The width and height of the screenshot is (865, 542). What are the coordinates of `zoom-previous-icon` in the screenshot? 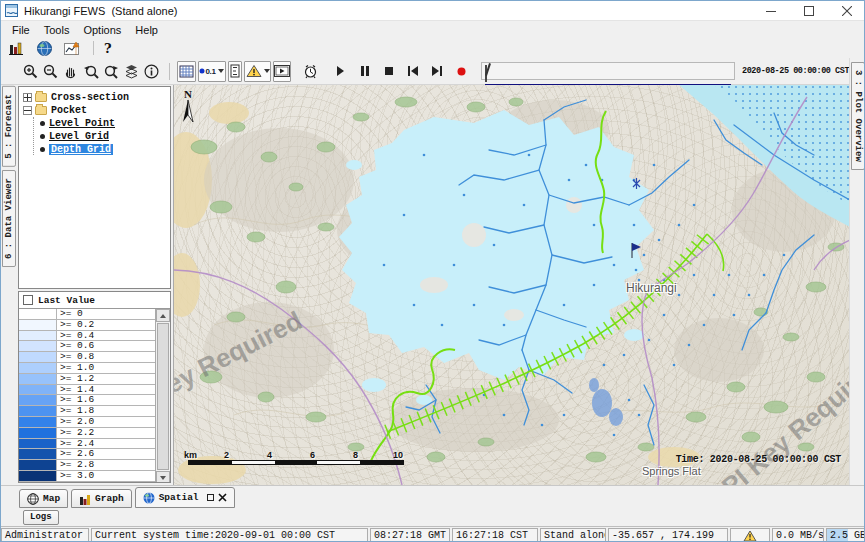 It's located at (91, 72).